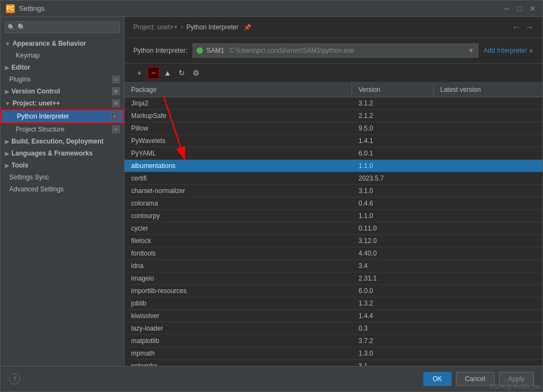 The width and height of the screenshot is (543, 392). Describe the element at coordinates (20, 79) in the screenshot. I see `sidebar-item-label: Plugins` at that location.